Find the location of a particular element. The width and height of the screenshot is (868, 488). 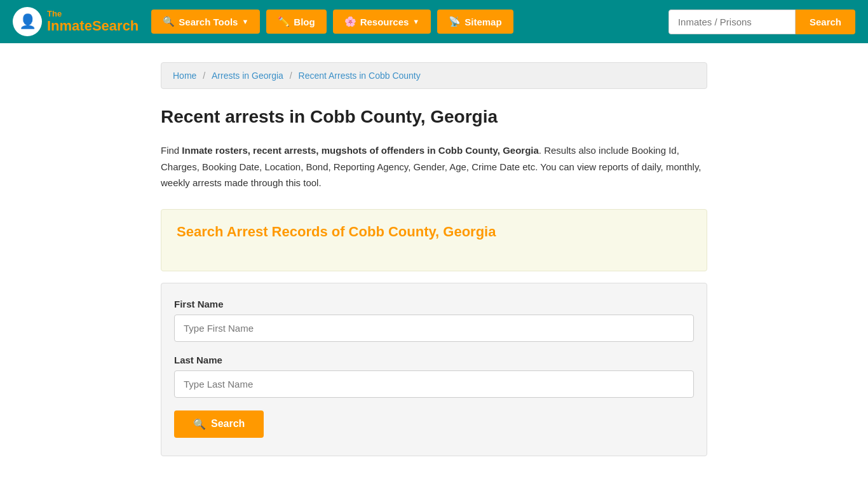

navbar-search-label: Search is located at coordinates (825, 22).